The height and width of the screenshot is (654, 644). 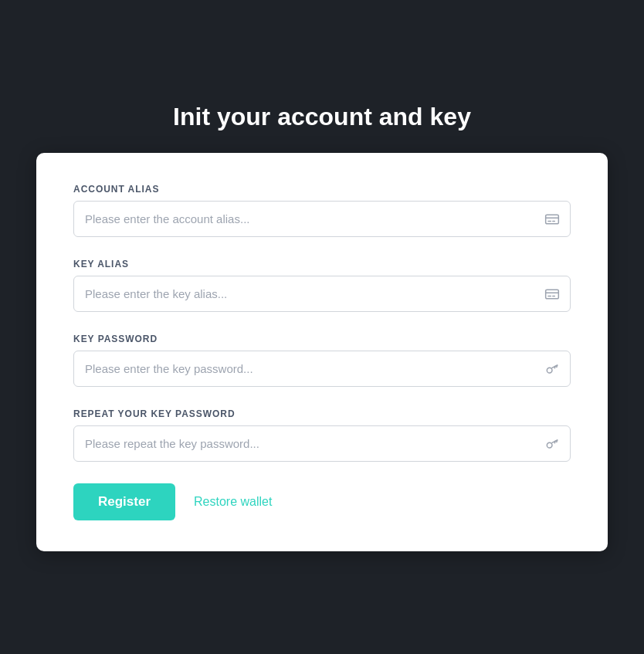 I want to click on repeat-key-password-label: REPEAT YOUR KEY PASSWORD, so click(x=322, y=414).